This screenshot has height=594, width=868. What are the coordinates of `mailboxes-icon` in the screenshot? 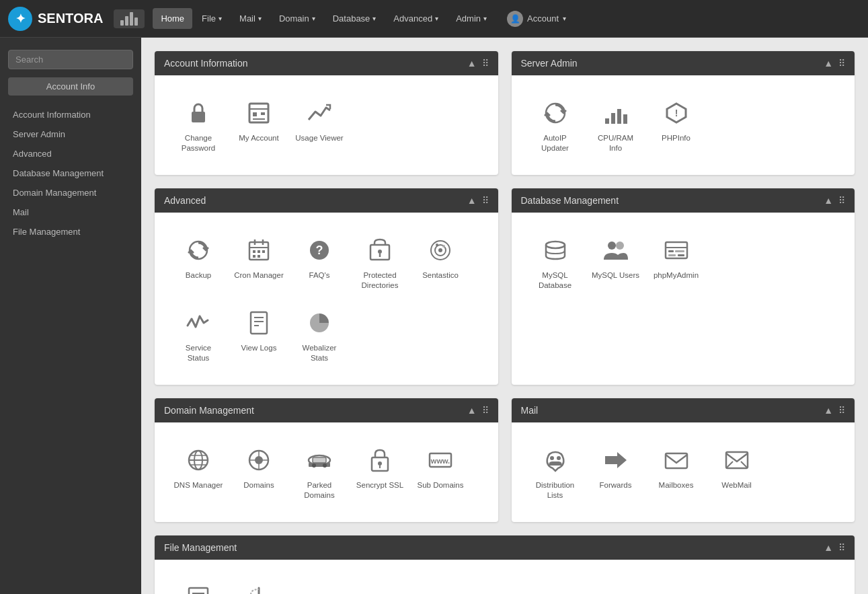 It's located at (676, 460).